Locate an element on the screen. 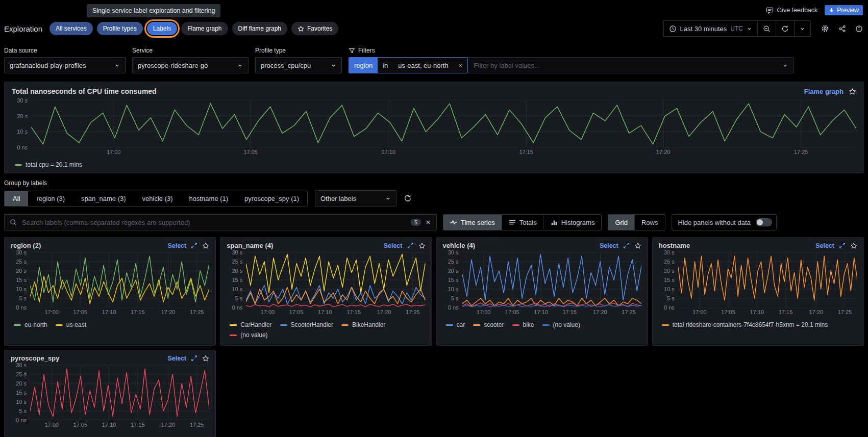 Image resolution: width=868 pixels, height=437 pixels. layout-toggle-group: GridRows is located at coordinates (636, 222).